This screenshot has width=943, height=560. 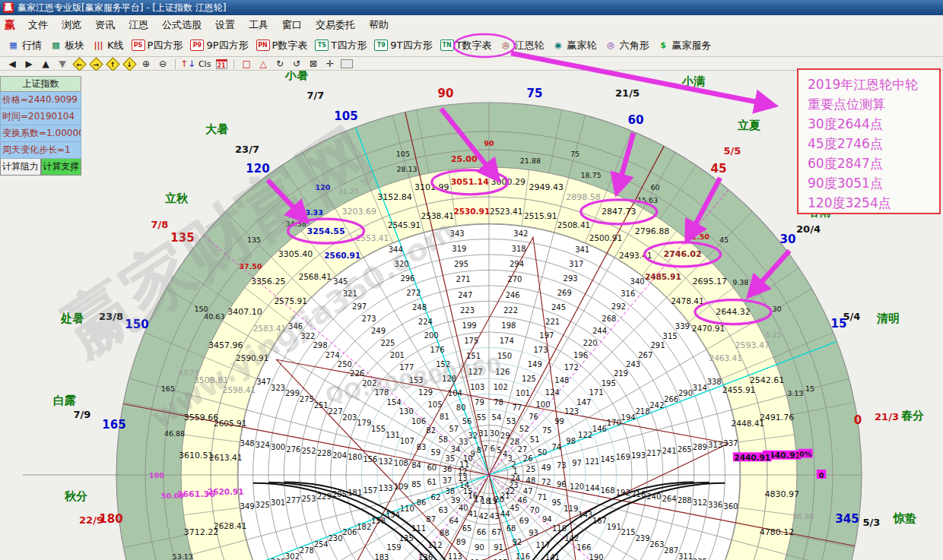 I want to click on spiral-number: 64, so click(x=453, y=521).